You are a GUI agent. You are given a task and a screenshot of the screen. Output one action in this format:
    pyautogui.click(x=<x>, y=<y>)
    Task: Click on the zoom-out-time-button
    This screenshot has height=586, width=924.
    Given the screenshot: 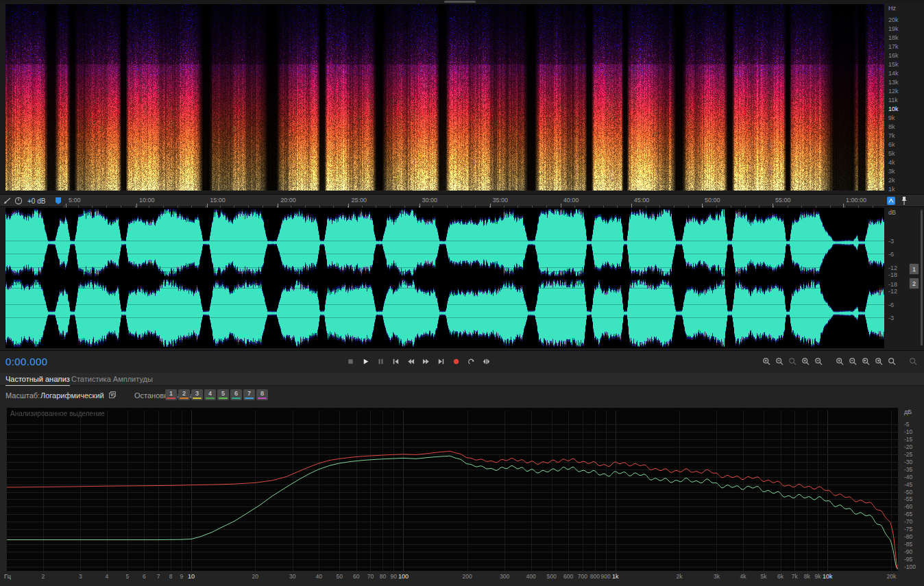 What is the action you would take?
    pyautogui.click(x=780, y=362)
    